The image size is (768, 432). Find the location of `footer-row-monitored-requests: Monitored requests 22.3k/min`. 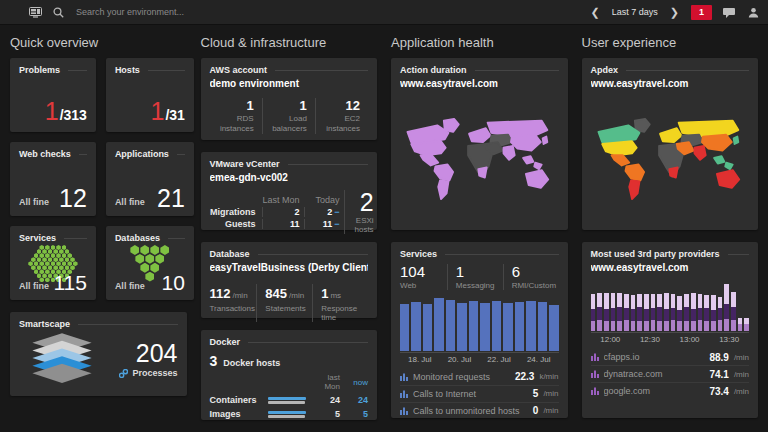

footer-row-monitored-requests: Monitored requests 22.3k/min is located at coordinates (480, 377).